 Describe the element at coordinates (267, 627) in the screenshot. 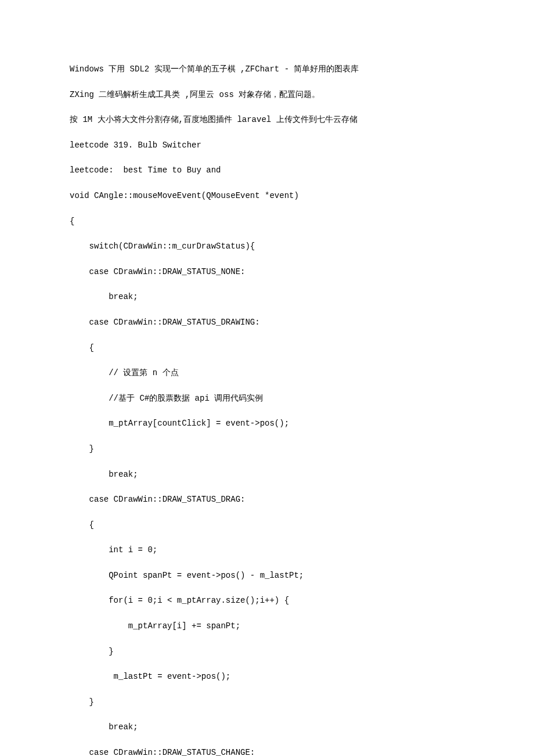

I see `code-line: m_ptArray[i] += spanPt;` at that location.